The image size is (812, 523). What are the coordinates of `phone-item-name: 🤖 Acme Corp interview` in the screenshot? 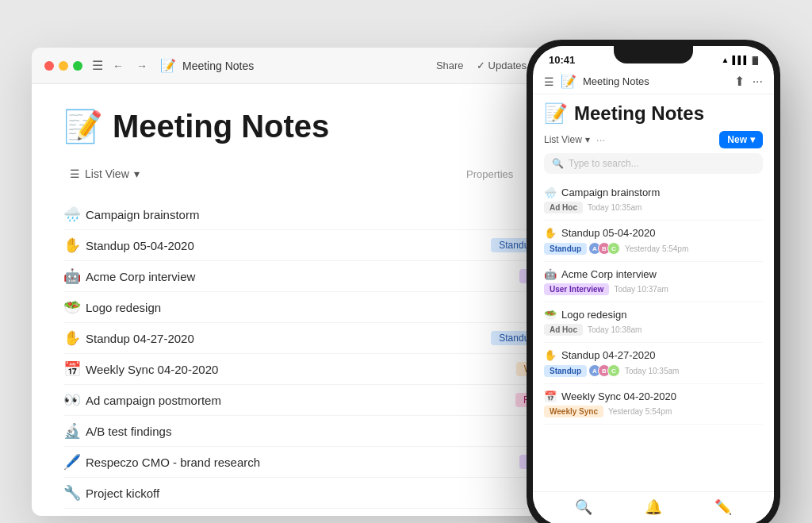 It's located at (653, 275).